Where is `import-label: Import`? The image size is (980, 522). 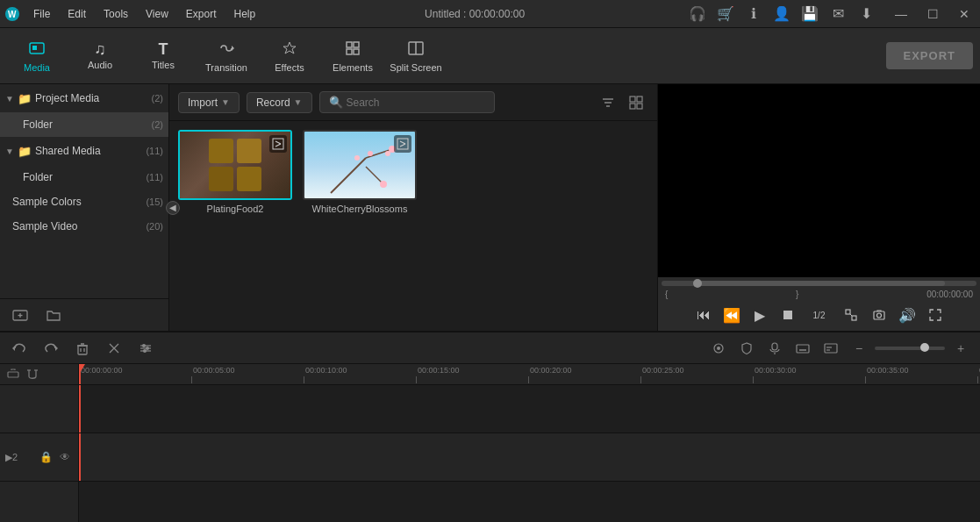 import-label: Import is located at coordinates (203, 103).